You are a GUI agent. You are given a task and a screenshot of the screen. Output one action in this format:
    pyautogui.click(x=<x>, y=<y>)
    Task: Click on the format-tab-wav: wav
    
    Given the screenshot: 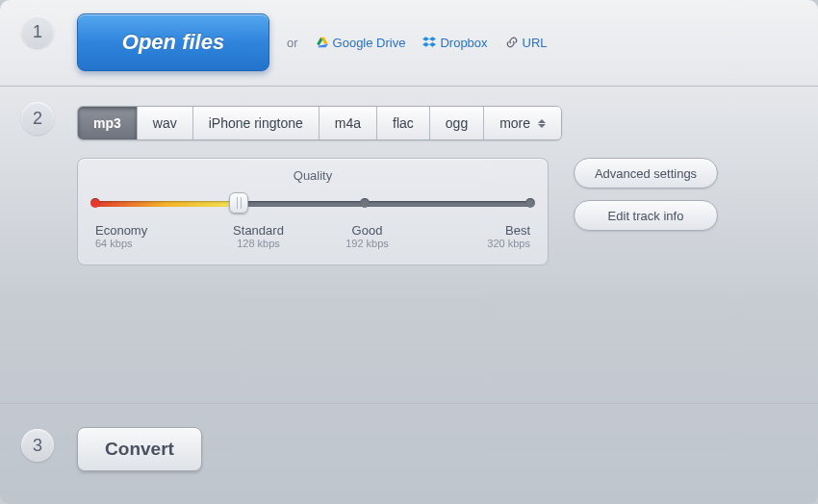 What is the action you would take?
    pyautogui.click(x=166, y=123)
    